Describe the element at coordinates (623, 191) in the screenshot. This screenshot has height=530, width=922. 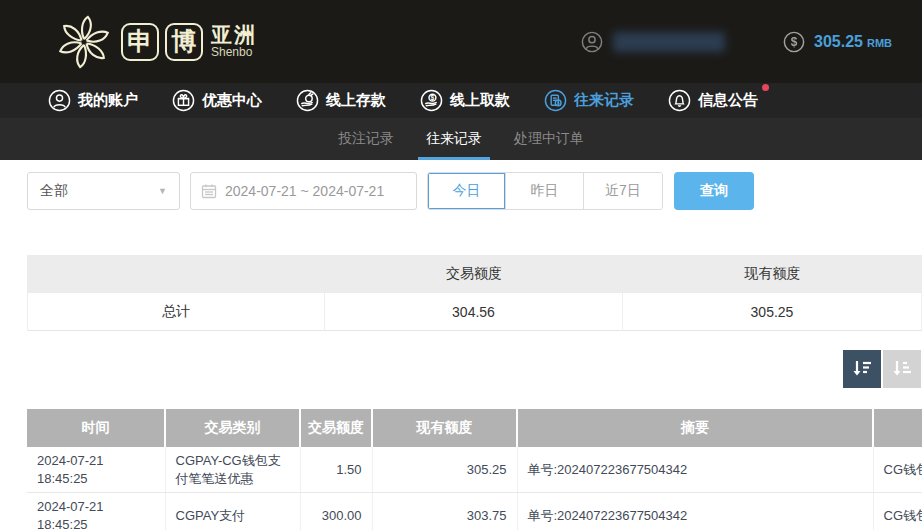
I see `last-7-days-button: 近7日` at that location.